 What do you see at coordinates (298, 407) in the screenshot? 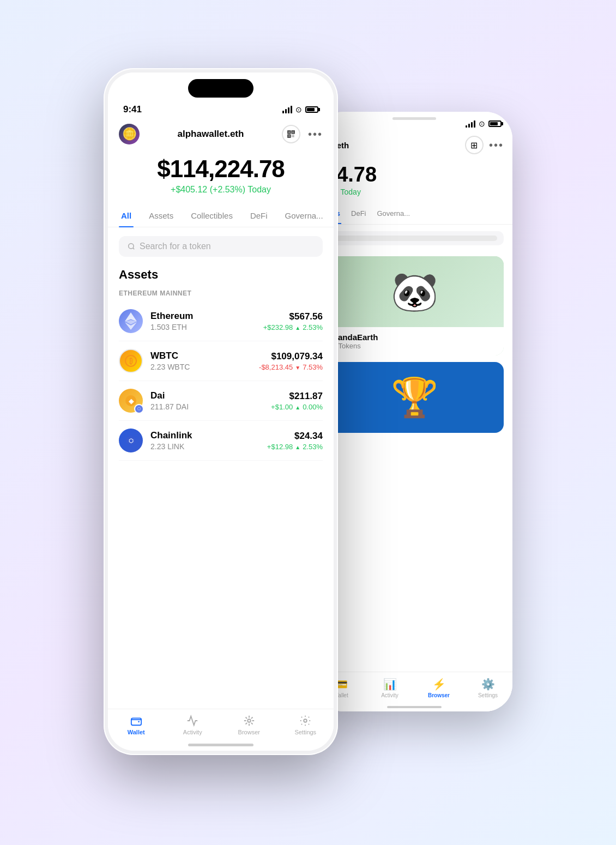
I see `dai-trend-icon` at bounding box center [298, 407].